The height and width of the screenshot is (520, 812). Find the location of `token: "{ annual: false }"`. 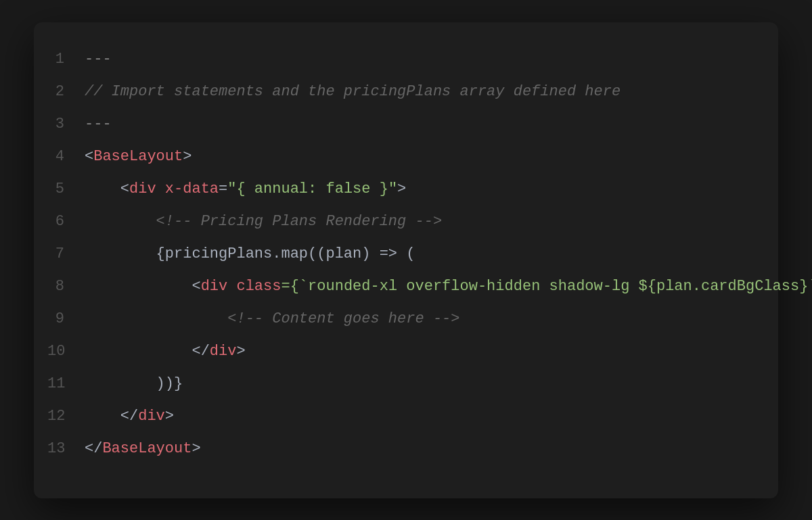

token: "{ annual: false }" is located at coordinates (313, 189).